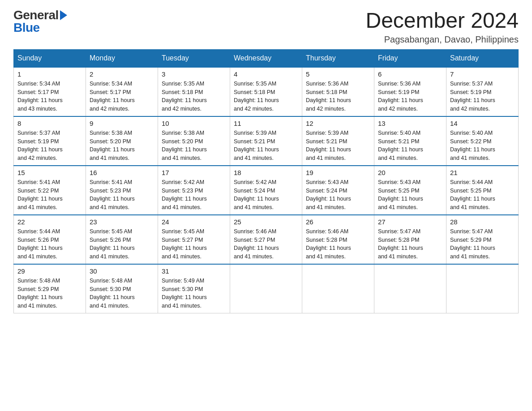 The width and height of the screenshot is (532, 411). I want to click on day-info: Sunrise: 5:46 AM Sunset: 5:28 PM Dayligh…, so click(338, 244).